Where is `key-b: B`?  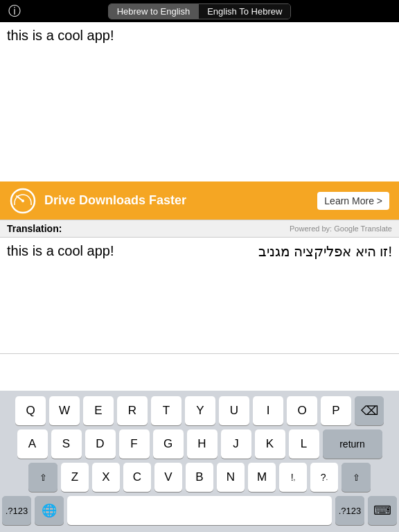
key-b: B is located at coordinates (200, 477).